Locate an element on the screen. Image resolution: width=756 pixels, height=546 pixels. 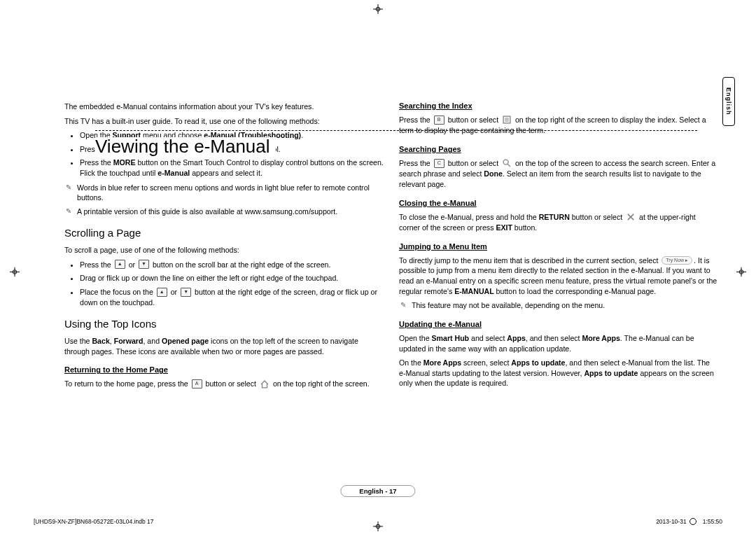
list-item: Press the MORE button on the Smart Touch… is located at coordinates (232, 168).